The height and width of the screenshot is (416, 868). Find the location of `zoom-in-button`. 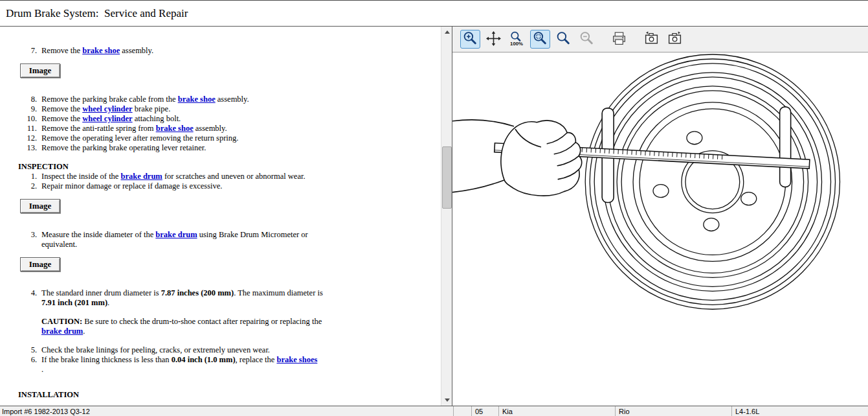

zoom-in-button is located at coordinates (470, 39).